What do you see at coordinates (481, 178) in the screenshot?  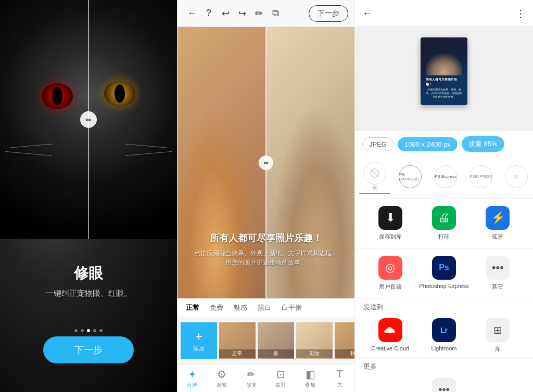 I see `logo-ps3: PSEXPRESS` at bounding box center [481, 178].